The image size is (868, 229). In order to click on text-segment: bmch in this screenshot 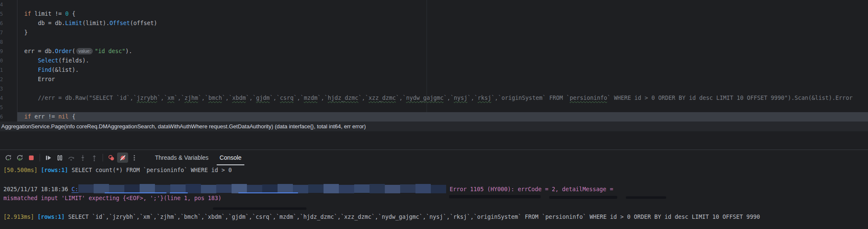, I will do `click(215, 98)`.